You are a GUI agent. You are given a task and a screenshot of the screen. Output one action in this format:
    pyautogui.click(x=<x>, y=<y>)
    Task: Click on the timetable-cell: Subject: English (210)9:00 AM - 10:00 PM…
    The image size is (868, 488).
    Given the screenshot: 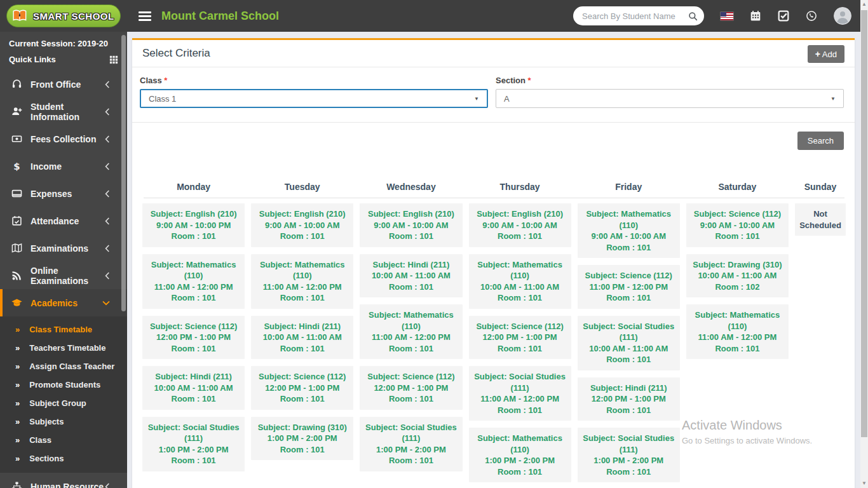 What is the action you would take?
    pyautogui.click(x=193, y=225)
    